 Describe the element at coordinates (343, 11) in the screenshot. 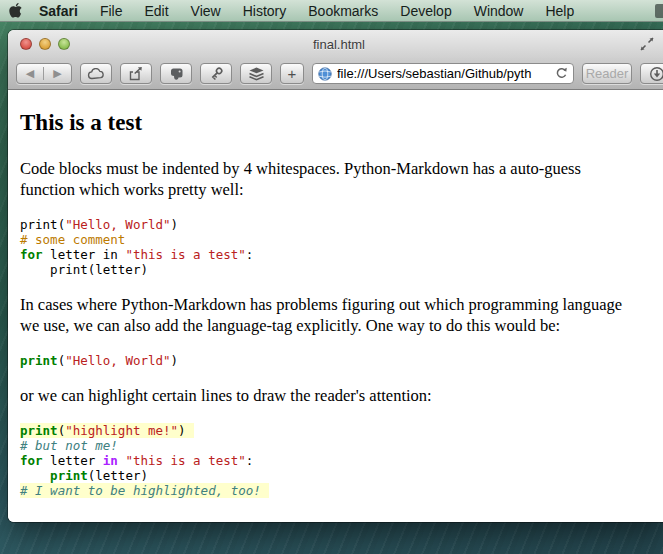

I see `menu-item-bookmarks: Bookmarks` at that location.